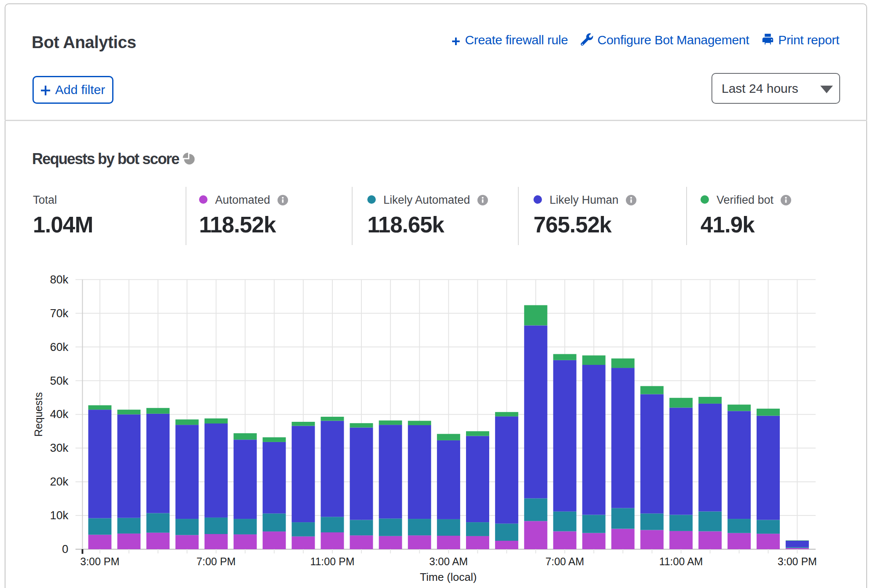 Image resolution: width=873 pixels, height=588 pixels. Describe the element at coordinates (59, 448) in the screenshot. I see `svg-text: 30k` at that location.